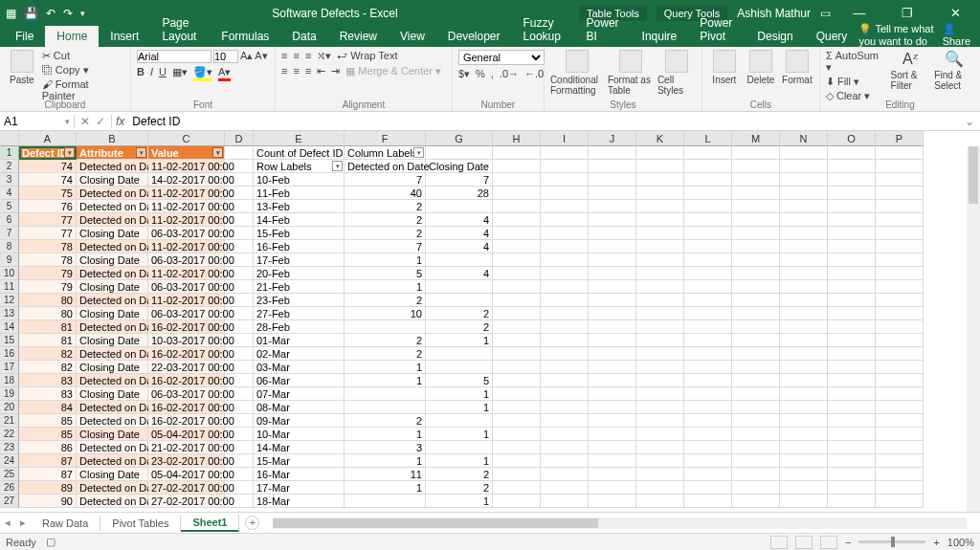 This screenshot has height=550, width=980. Describe the element at coordinates (475, 36) in the screenshot. I see `tab-developer: Developer` at that location.